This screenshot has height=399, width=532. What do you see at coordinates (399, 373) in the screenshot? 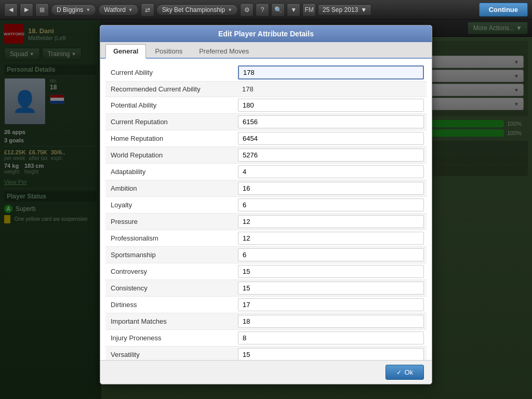
I see `checkmark-icon: ✓` at bounding box center [399, 373].